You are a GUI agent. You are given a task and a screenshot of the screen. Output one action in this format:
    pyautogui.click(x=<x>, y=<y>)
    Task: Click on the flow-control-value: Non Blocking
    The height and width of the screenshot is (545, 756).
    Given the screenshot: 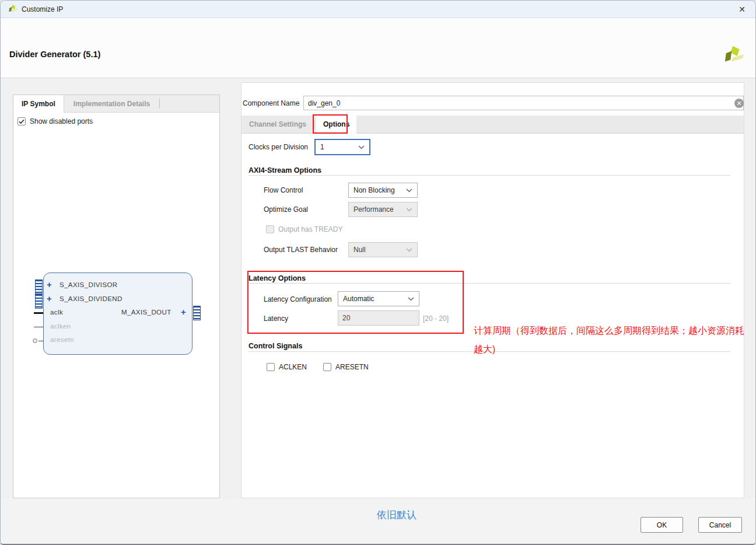 What is the action you would take?
    pyautogui.click(x=374, y=190)
    